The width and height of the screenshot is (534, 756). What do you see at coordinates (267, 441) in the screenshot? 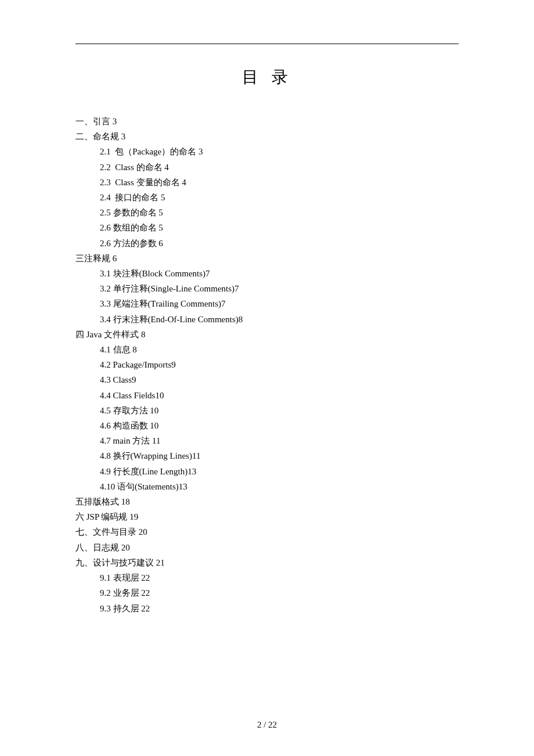
I see `toc-entry: 4.7 main 方法 11` at bounding box center [267, 441].